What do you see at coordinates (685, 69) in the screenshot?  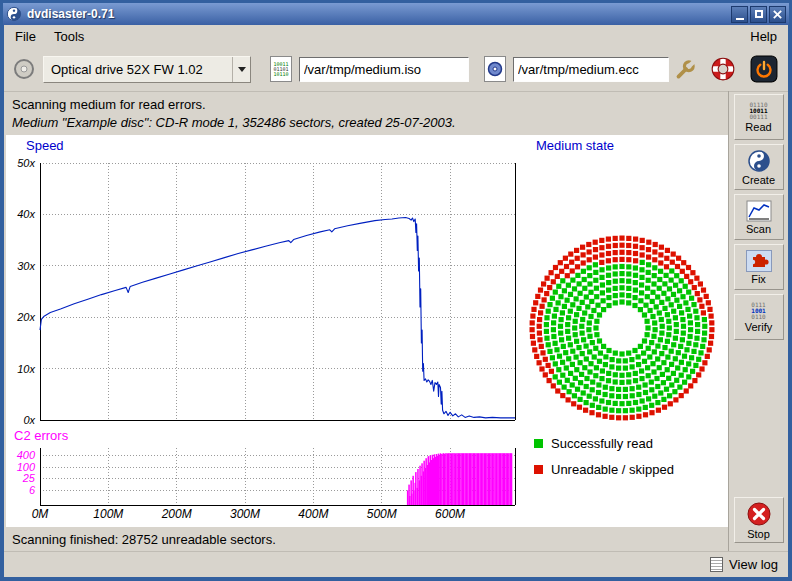 I see `preferences-button` at bounding box center [685, 69].